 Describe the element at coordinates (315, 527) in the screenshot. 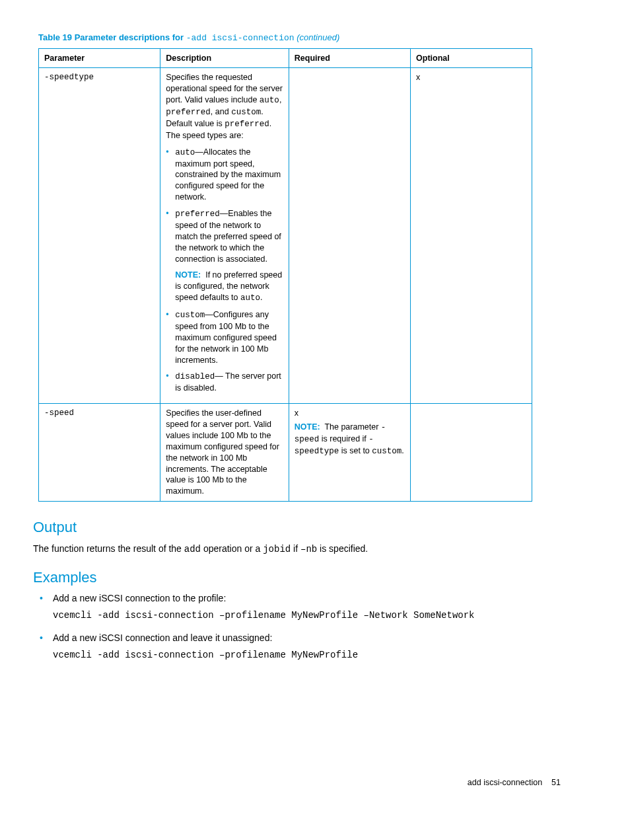

I see `output-heading: Output` at that location.